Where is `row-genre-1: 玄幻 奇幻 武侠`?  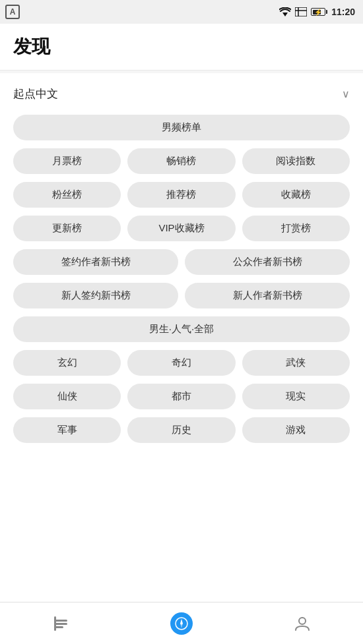 row-genre-1: 玄幻 奇幻 武侠 is located at coordinates (182, 363).